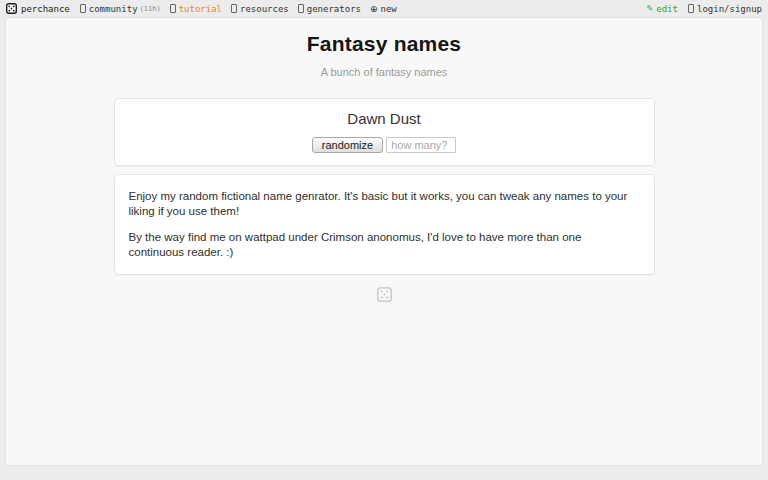 The image size is (768, 480). I want to click on edit-link: ✎ edit, so click(662, 9).